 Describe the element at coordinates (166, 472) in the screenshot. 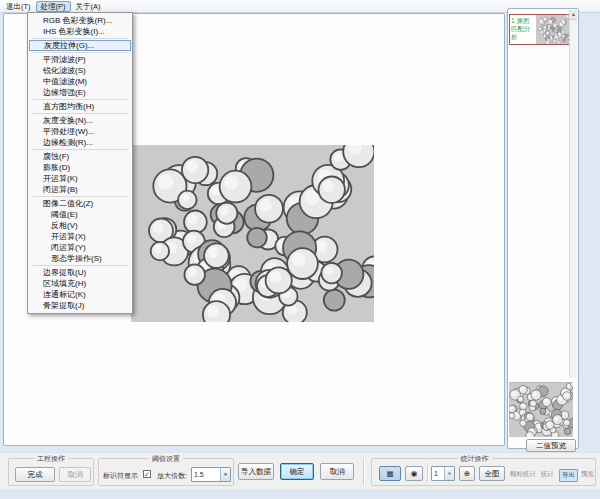

I see `threshold-group: 阈值设置 标识符显示 ✓ 放大倍数: 1.5 ▼` at that location.